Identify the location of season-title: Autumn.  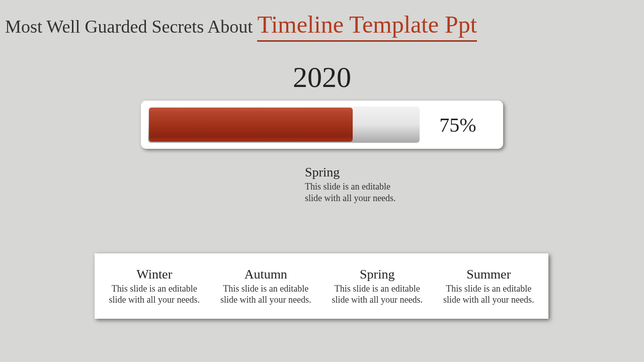
(266, 275).